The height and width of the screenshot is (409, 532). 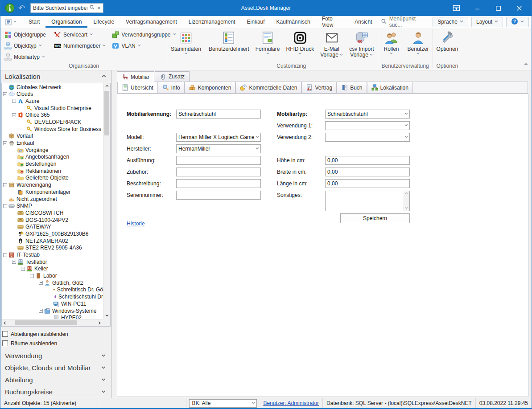 What do you see at coordinates (53, 283) in the screenshot?
I see `tree-item-güttich-götz: Güttich, Götz` at bounding box center [53, 283].